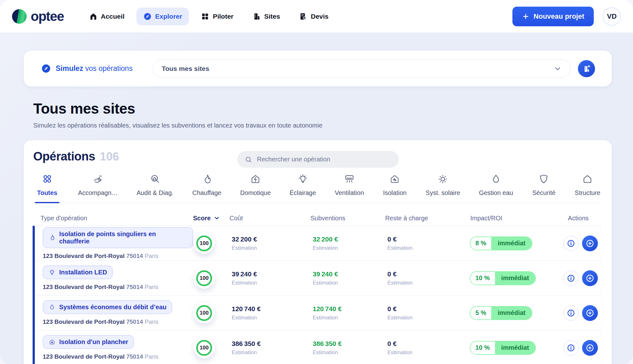  I want to click on nav-item: Sites, so click(266, 16).